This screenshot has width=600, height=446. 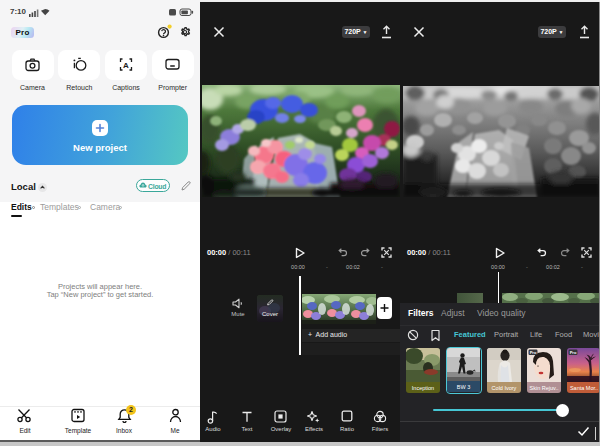 I want to click on svg-text: BW 3, so click(x=464, y=387).